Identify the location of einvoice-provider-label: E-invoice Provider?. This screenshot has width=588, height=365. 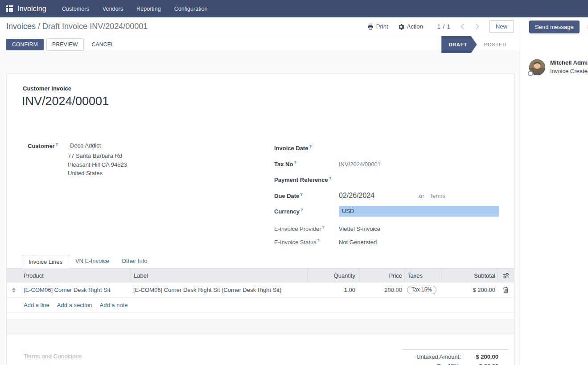
(307, 229).